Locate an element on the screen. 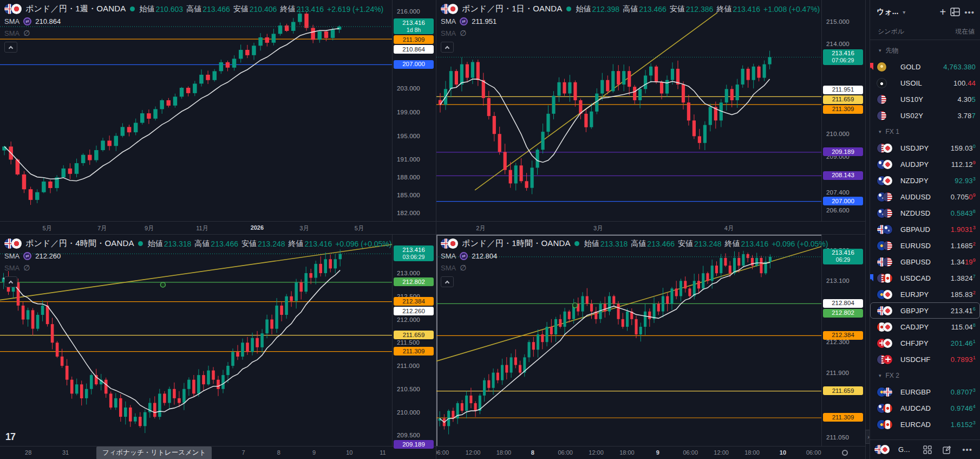 This screenshot has height=459, width=980. change-value: +1.008 (+0.47%) is located at coordinates (792, 9).